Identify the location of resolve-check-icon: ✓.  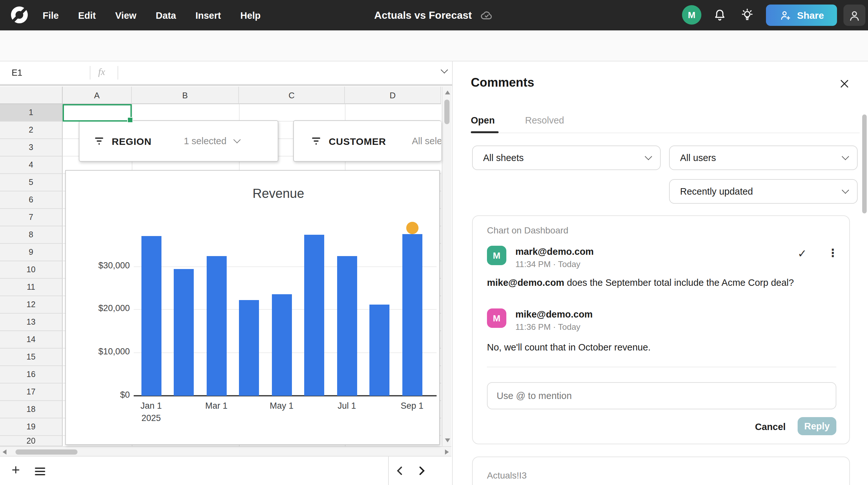
(802, 254).